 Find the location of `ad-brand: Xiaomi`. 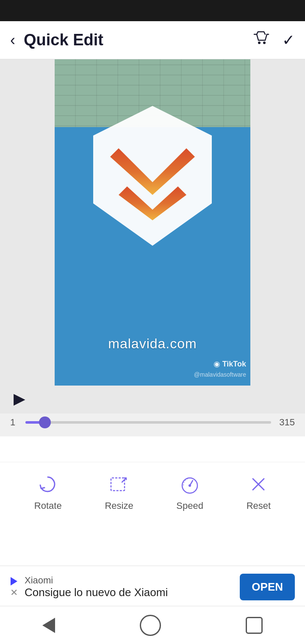

ad-brand: Xiaomi is located at coordinates (96, 580).